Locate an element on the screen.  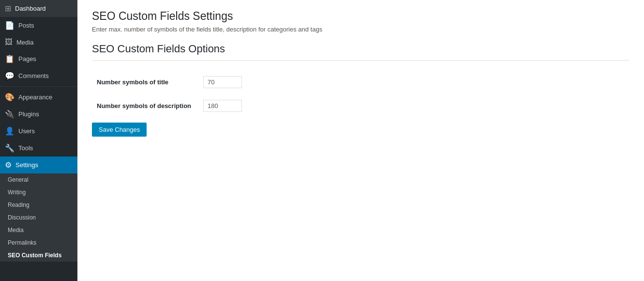
sidebar-item-label: Dashboard is located at coordinates (30, 9).